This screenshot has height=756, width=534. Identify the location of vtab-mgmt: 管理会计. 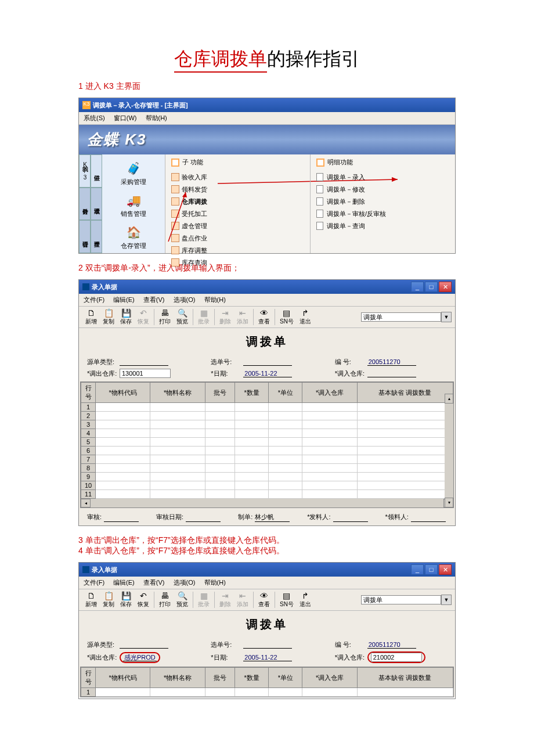
(85, 237).